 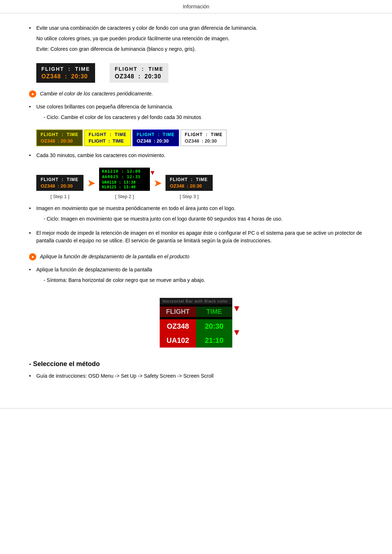 What do you see at coordinates (196, 157) in the screenshot?
I see `bullet-item-3: • Cada 30 minutos, cambie los caracteres…` at bounding box center [196, 157].